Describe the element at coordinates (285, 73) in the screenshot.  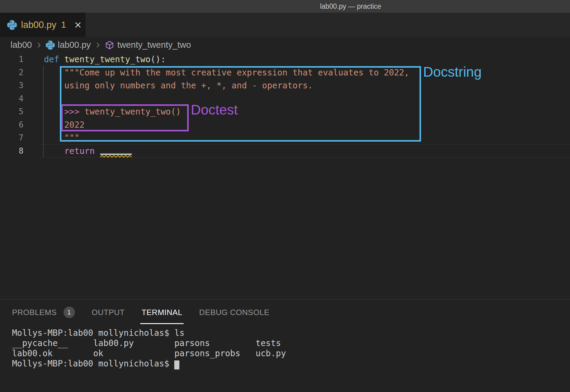
I see `code-line: 2 """Come up with the most creative expr…` at that location.